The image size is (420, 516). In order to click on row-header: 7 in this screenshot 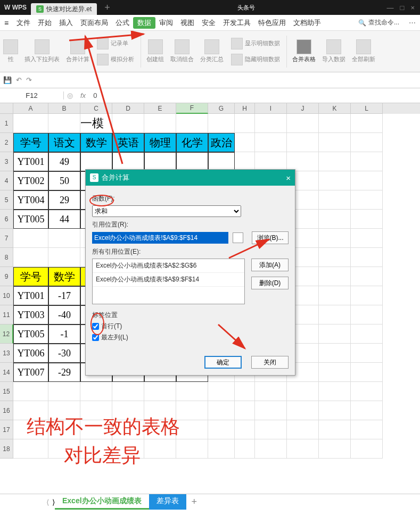, I will do `click(6, 238)`.